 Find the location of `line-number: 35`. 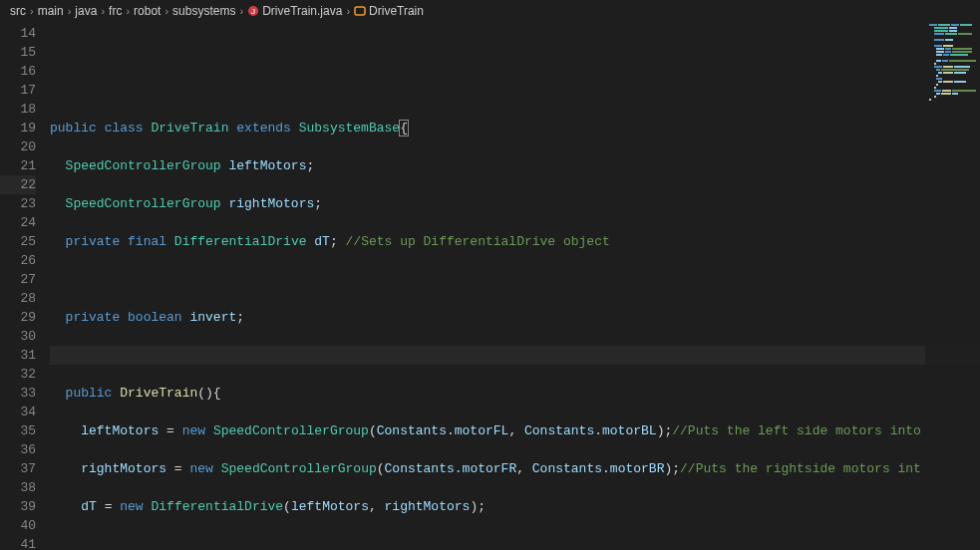

line-number: 35 is located at coordinates (18, 430).